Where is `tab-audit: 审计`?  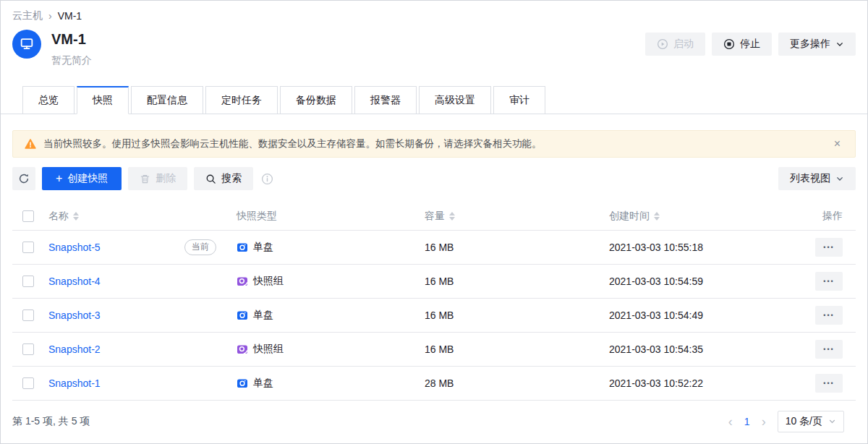 tab-audit: 审计 is located at coordinates (519, 100).